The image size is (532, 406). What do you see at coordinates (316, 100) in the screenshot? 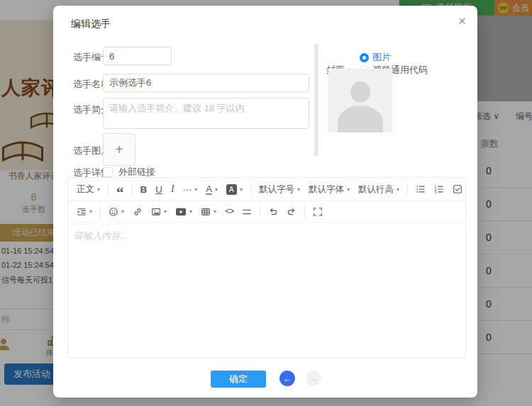
I see `form-scrollbar` at bounding box center [316, 100].